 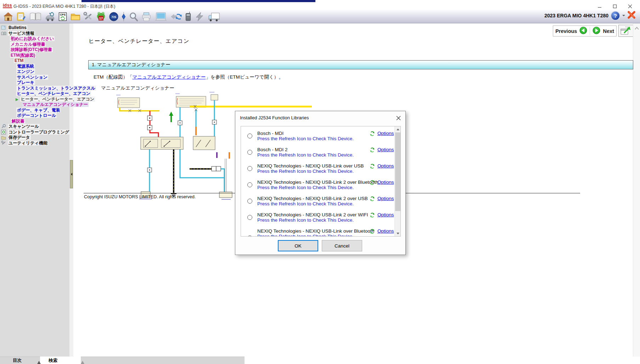 What do you see at coordinates (274, 118) in the screenshot?
I see `dialog-title: Installed J2534 Function Libraries` at bounding box center [274, 118].